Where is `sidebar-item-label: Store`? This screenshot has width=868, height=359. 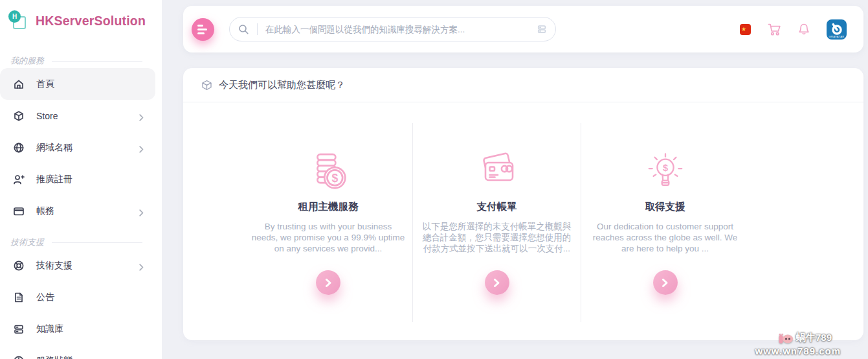 sidebar-item-label: Store is located at coordinates (47, 116).